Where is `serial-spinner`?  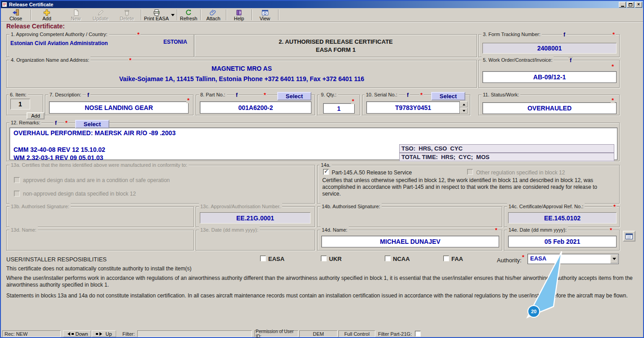
serial-spinner is located at coordinates (464, 107).